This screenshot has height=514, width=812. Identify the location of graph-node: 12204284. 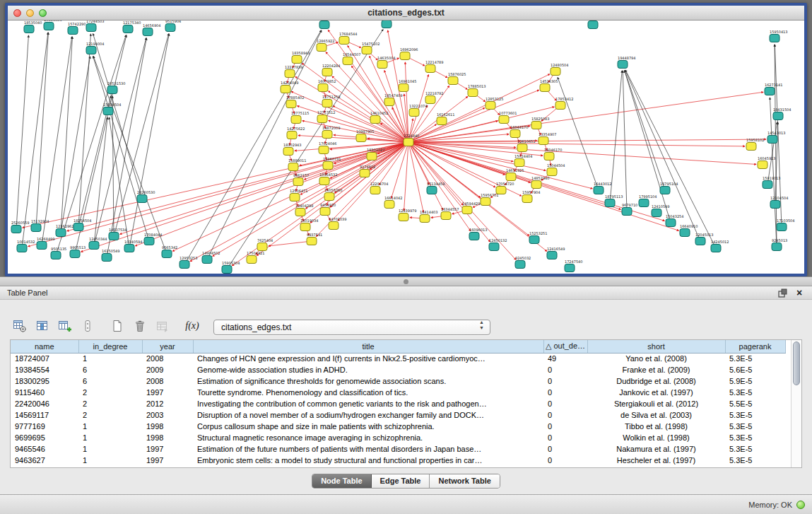
(331, 70).